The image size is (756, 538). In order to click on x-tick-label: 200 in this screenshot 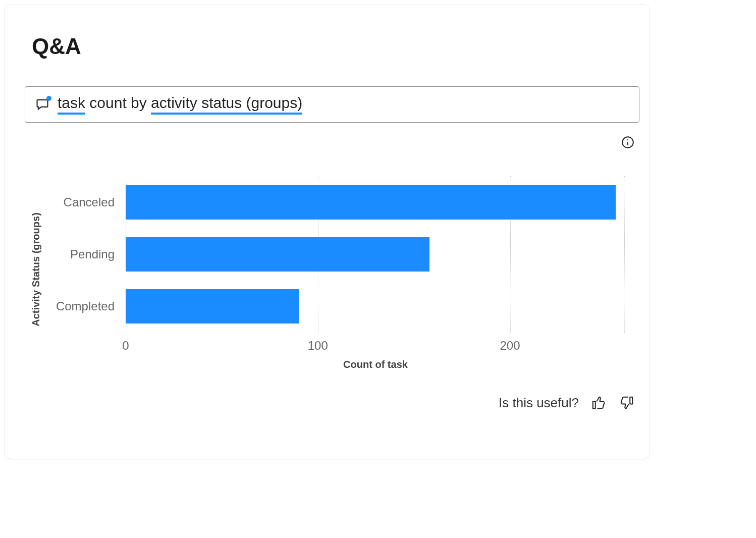, I will do `click(510, 346)`.